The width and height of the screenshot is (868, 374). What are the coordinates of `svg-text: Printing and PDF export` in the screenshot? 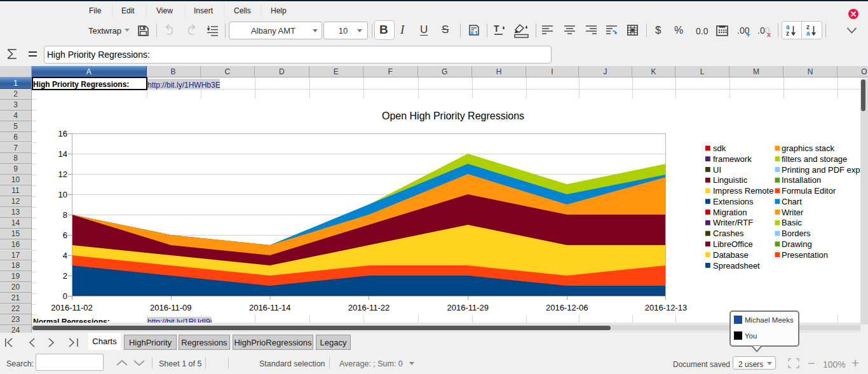 It's located at (821, 170).